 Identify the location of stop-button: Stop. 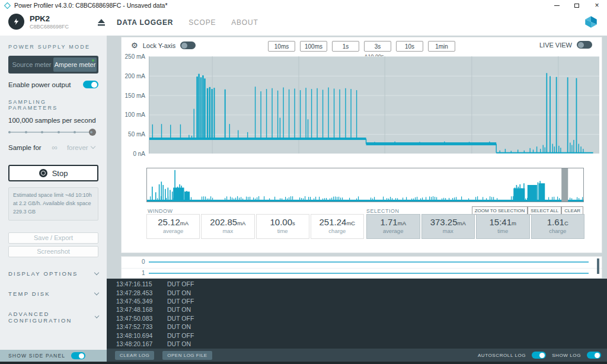
(53, 173).